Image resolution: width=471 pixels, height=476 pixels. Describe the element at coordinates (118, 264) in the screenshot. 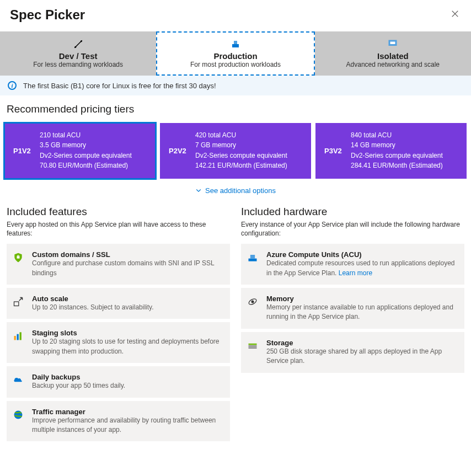

I see `feature-custom-domains: Custom domains / SSL Configure and purch…` at that location.